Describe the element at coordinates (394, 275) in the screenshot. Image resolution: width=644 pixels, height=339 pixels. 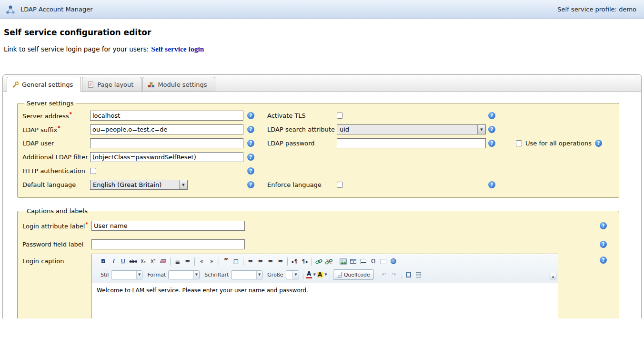
I see `redo-button: ↷` at that location.